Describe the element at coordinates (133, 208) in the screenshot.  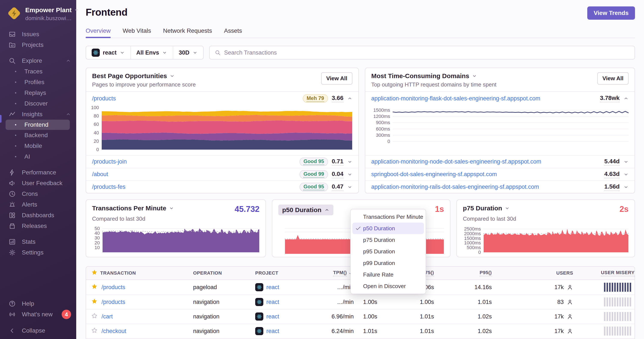
I see `metric-selector: Transactions Per Minute` at that location.